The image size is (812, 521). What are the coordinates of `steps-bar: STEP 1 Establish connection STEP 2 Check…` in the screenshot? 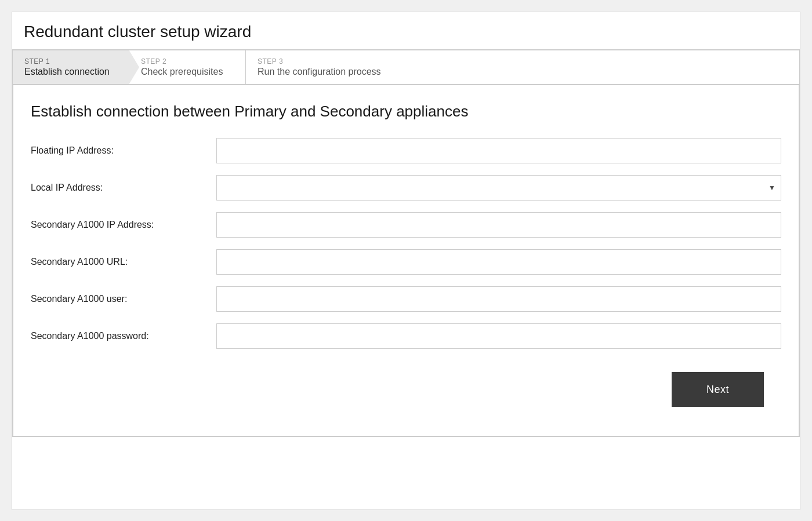 It's located at (406, 67).